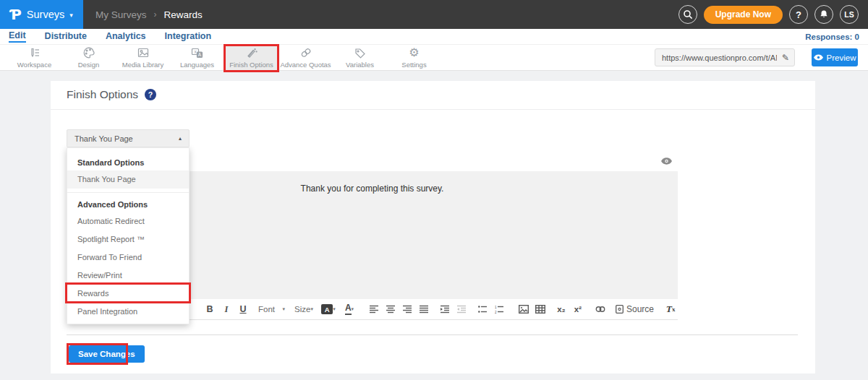 The height and width of the screenshot is (380, 868). I want to click on source-label: Source, so click(640, 309).